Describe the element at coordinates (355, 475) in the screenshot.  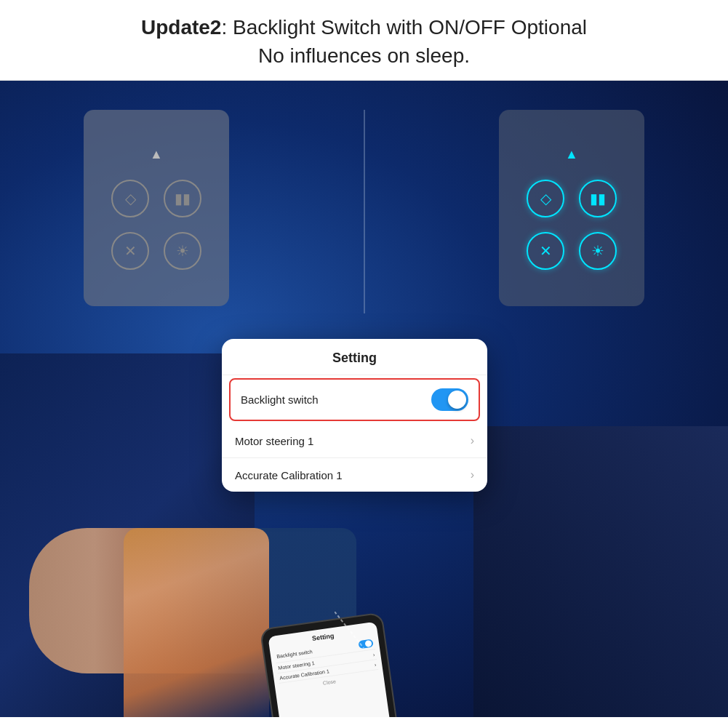
I see `modal-row-calibration: Accurate Calibration 1 ›` at that location.